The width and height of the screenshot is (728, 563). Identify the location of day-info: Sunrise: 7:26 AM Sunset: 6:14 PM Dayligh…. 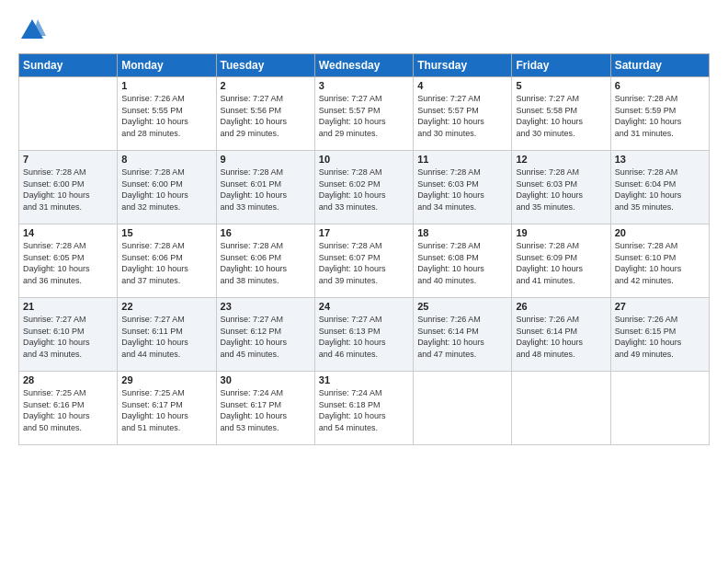
(561, 337).